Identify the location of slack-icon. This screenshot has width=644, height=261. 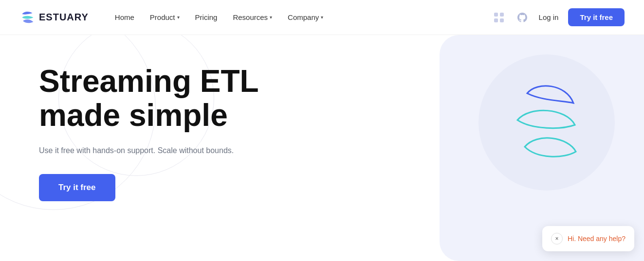
(499, 17).